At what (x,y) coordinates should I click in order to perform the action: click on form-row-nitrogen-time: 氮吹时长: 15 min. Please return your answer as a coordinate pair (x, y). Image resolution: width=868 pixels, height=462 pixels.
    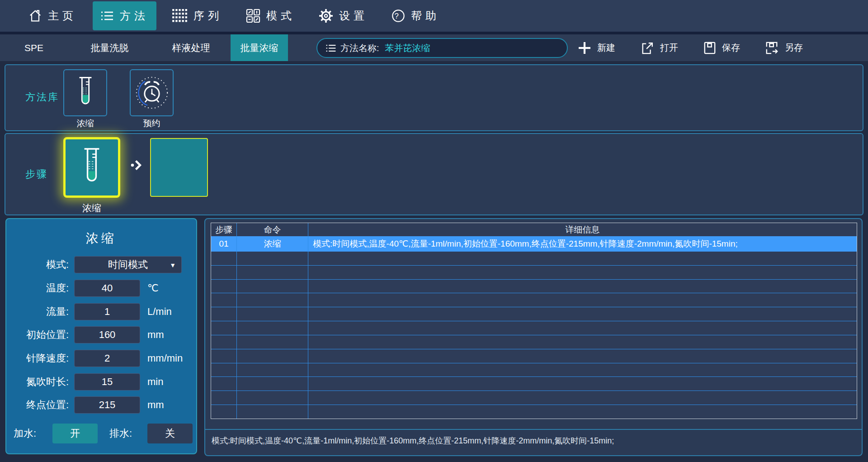
    Looking at the image, I should click on (101, 382).